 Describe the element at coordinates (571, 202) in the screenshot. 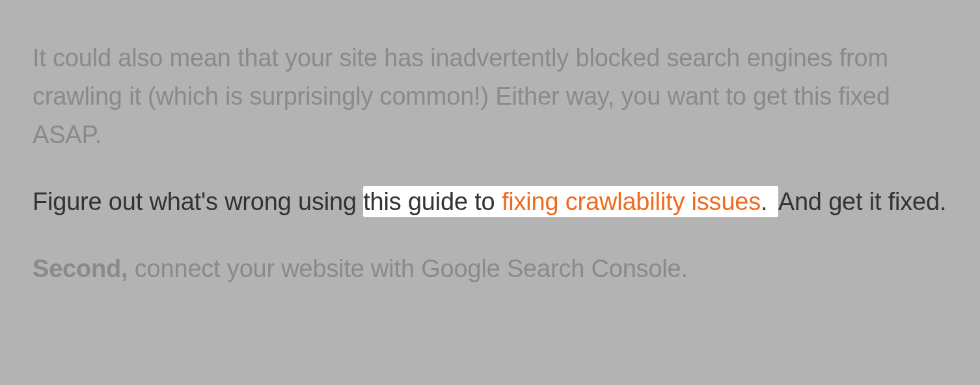

I see `highlight-span: this guide to fixing crawlability issues…` at that location.